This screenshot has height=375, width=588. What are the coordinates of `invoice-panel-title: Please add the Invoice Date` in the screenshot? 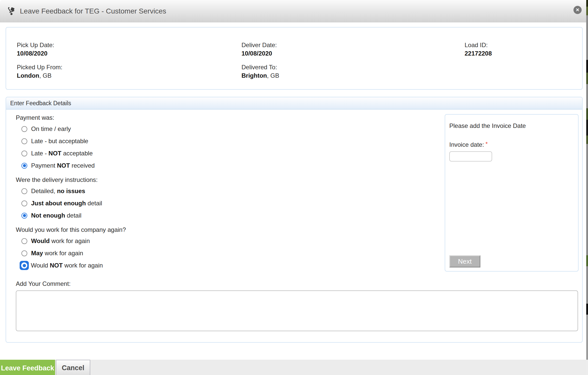 It's located at (512, 126).